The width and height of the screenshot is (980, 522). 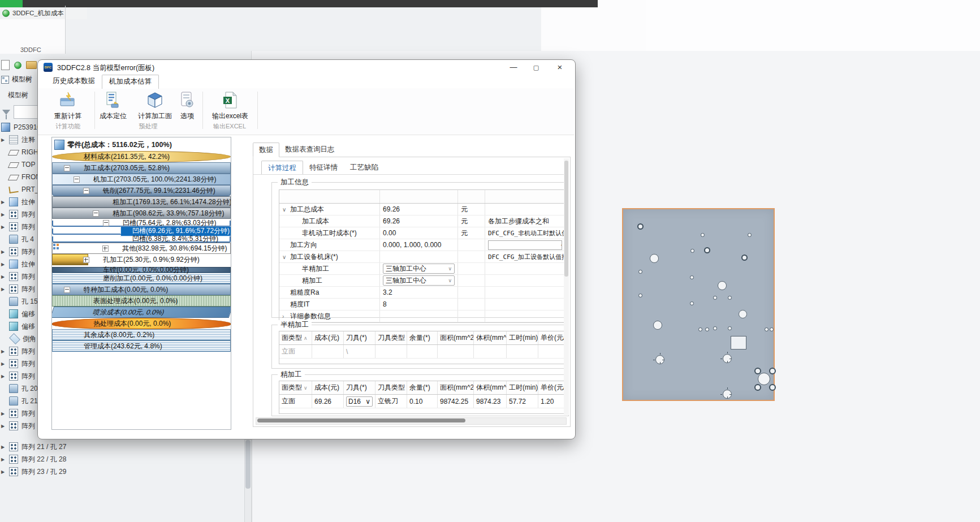 I want to click on cost-tree-item: 加工成本(2703.05元, 52.8%), so click(x=141, y=168).